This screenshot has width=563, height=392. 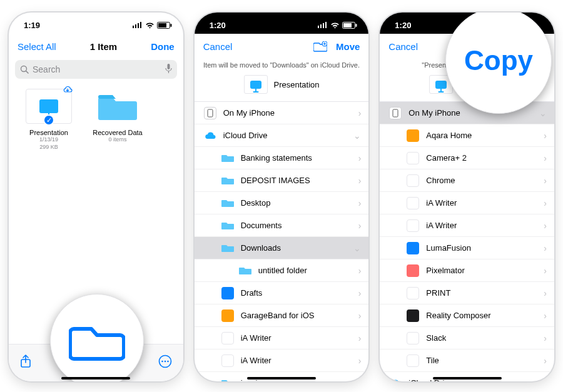 What do you see at coordinates (104, 46) in the screenshot?
I see `nav-title: 1 Item` at bounding box center [104, 46].